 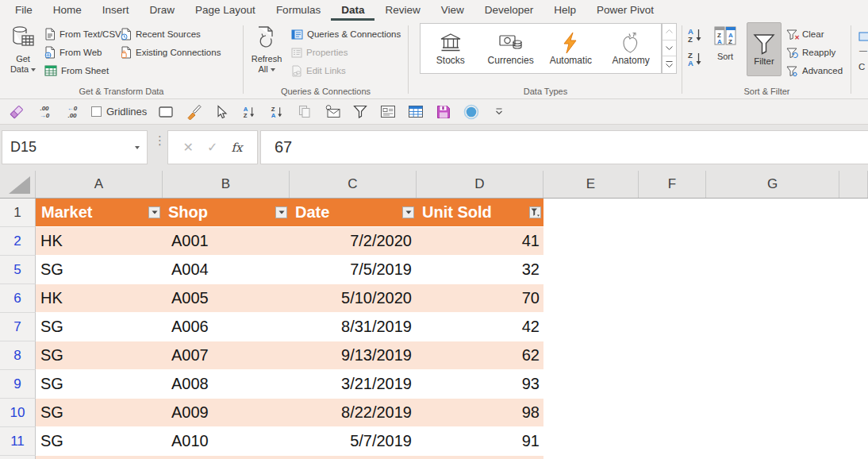 What do you see at coordinates (670, 32) in the screenshot?
I see `gallery-scroll-up` at bounding box center [670, 32].